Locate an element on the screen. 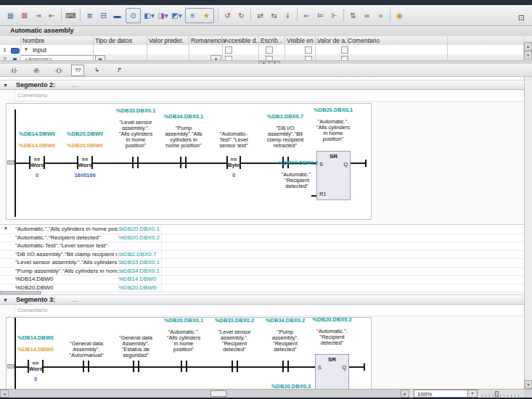 This screenshot has height=399, width=532. compare-word-db20: %DB20.DBW0 %DB20.DBW0 ==Word 16#0100 is located at coordinates (85, 161).